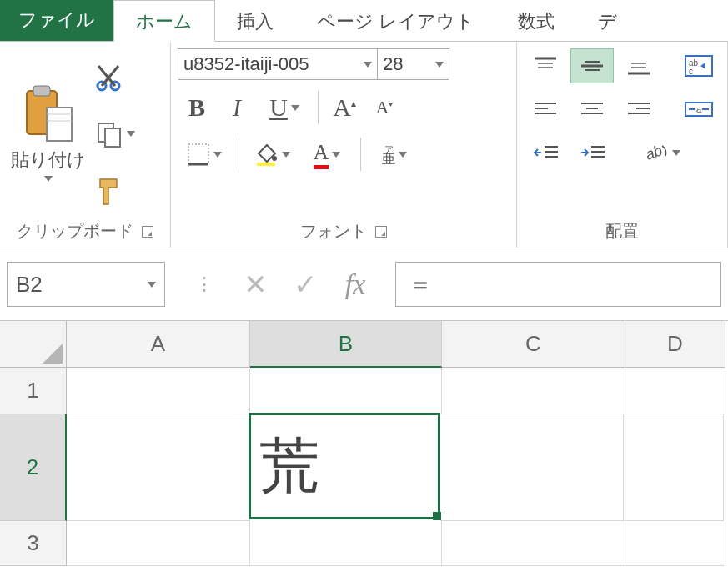 Image resolution: width=728 pixels, height=582 pixels. What do you see at coordinates (305, 284) in the screenshot?
I see `enter-button: ✓` at bounding box center [305, 284].